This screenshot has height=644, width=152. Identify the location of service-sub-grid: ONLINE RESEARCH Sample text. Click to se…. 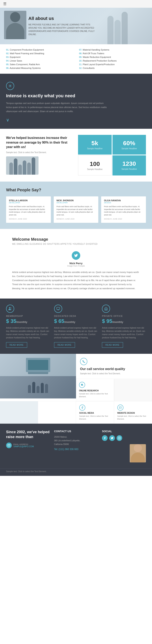
(114, 390).